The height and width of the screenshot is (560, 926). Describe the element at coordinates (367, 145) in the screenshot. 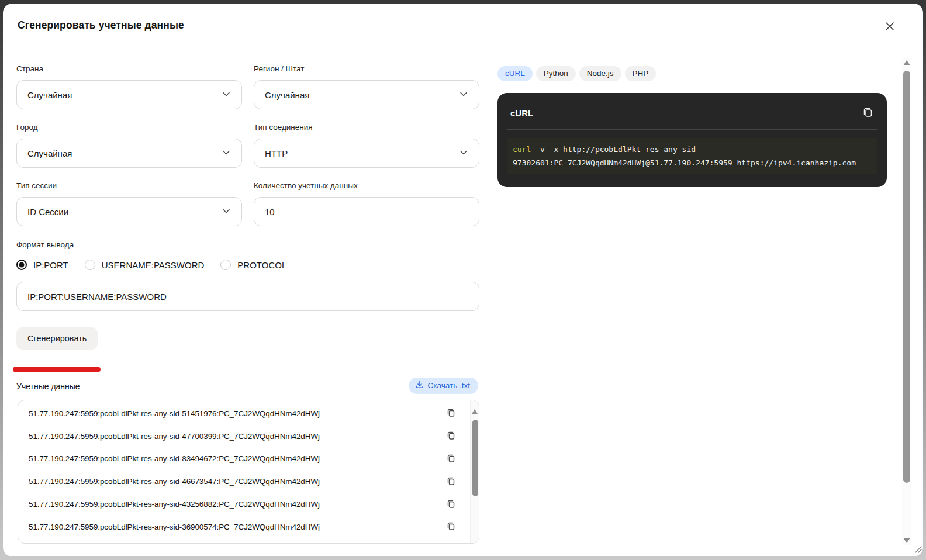

I see `field-connection-type: Тип соединения HTTP` at that location.